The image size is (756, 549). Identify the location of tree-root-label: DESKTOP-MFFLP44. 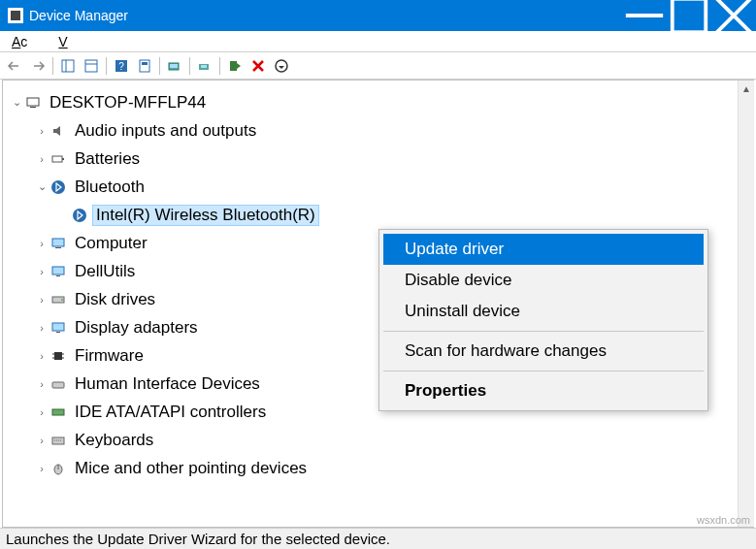
(128, 103).